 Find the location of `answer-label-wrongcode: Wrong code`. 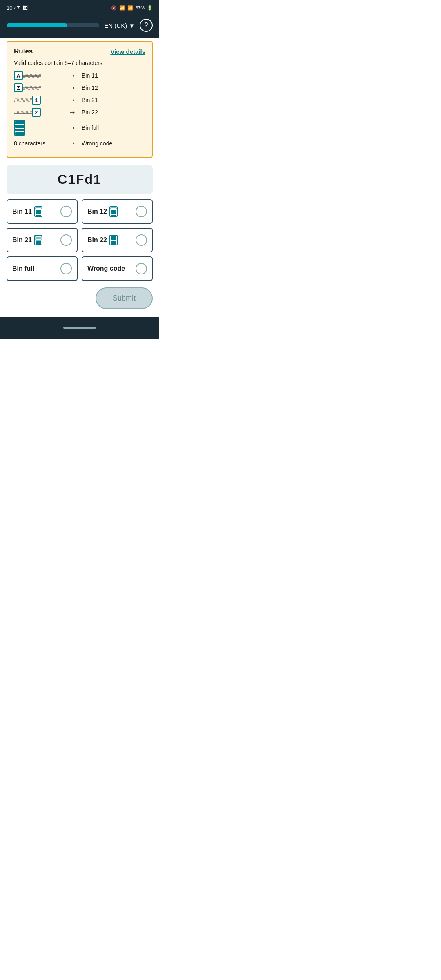

answer-label-wrongcode: Wrong code is located at coordinates (106, 269).